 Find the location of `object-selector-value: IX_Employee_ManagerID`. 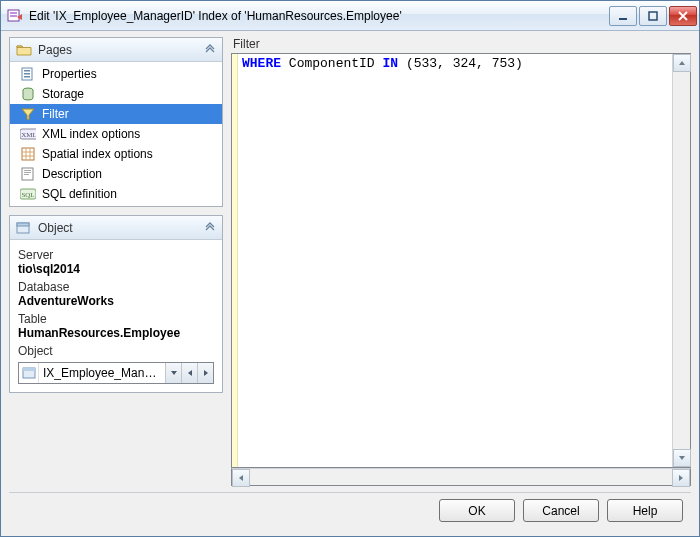

object-selector-value: IX_Employee_ManagerID is located at coordinates (102, 373).